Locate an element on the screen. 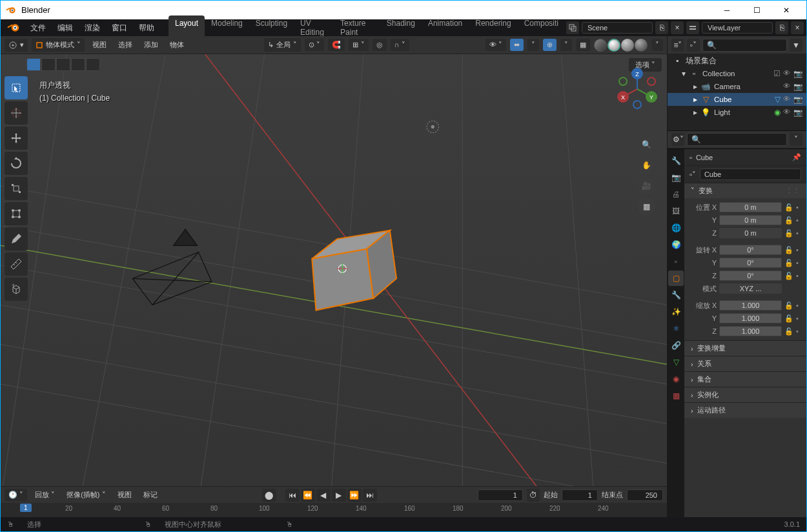  checkbox-icon: ☑ is located at coordinates (777, 74).